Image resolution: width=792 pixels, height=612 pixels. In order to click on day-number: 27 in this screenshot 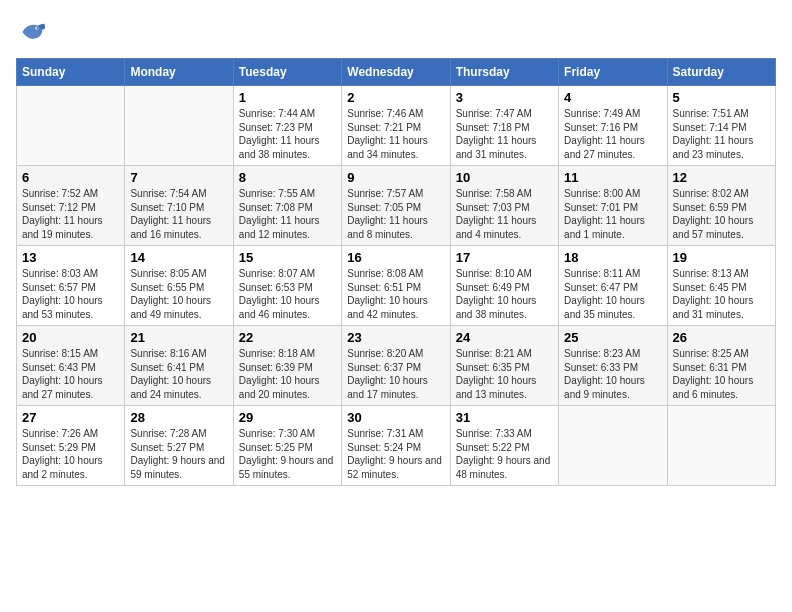, I will do `click(70, 418)`.